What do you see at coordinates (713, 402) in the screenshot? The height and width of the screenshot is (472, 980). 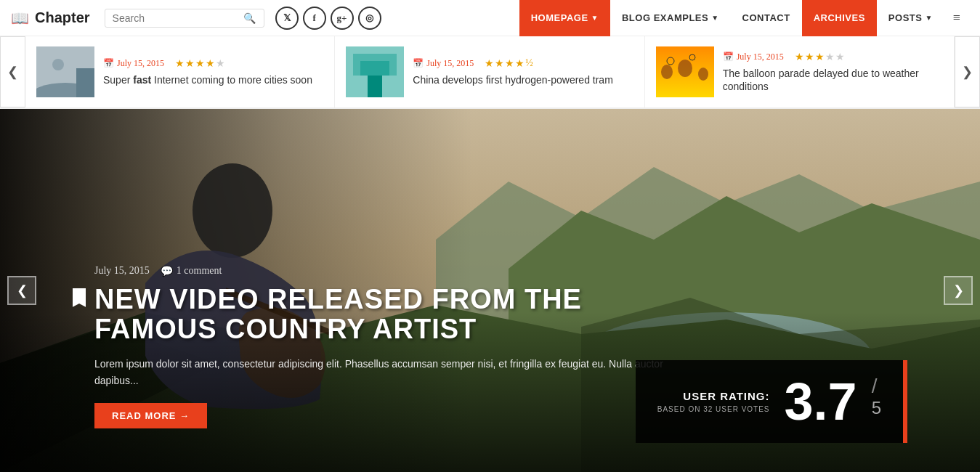 I see `rating-label-area: USER RATING: BASED ON 32 USER VOTES` at bounding box center [713, 402].